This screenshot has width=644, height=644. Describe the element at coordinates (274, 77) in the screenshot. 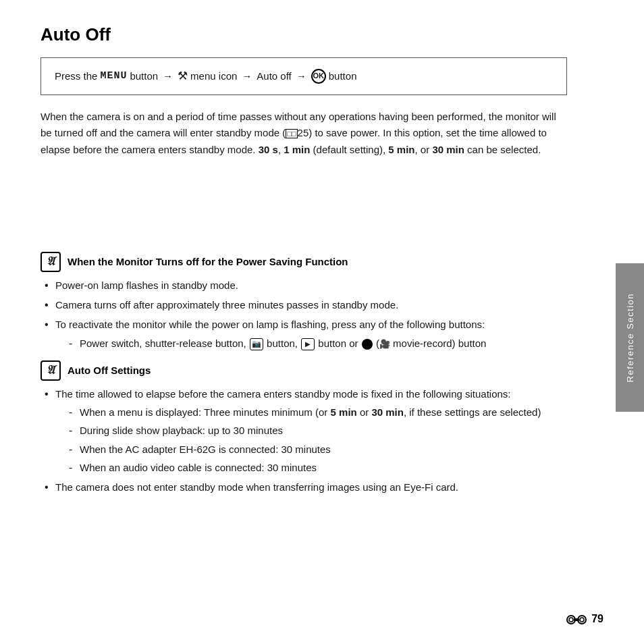

I see `nav-autooff: Auto off` at that location.